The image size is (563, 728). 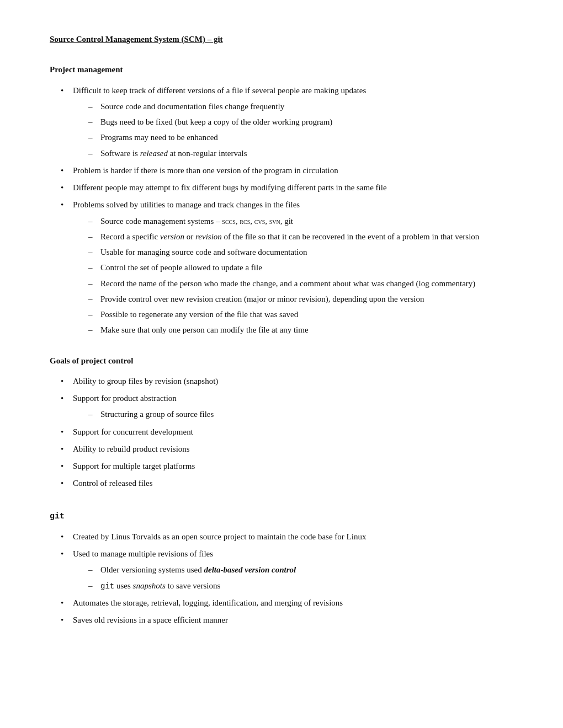 I want to click on item-text: Bugs need to be fixed (but keep a copy o…, so click(x=216, y=122).